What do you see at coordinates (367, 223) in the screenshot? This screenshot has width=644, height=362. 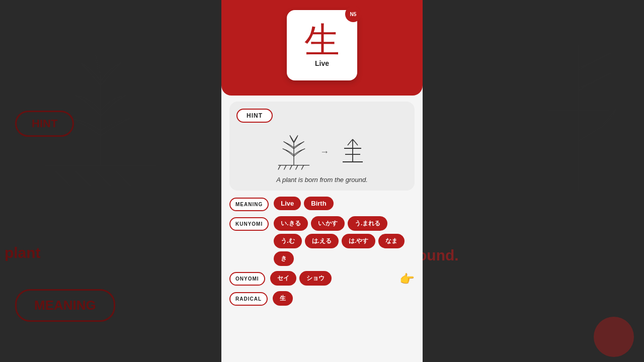 I see `kunyomi-tag-3: う.まれる` at bounding box center [367, 223].